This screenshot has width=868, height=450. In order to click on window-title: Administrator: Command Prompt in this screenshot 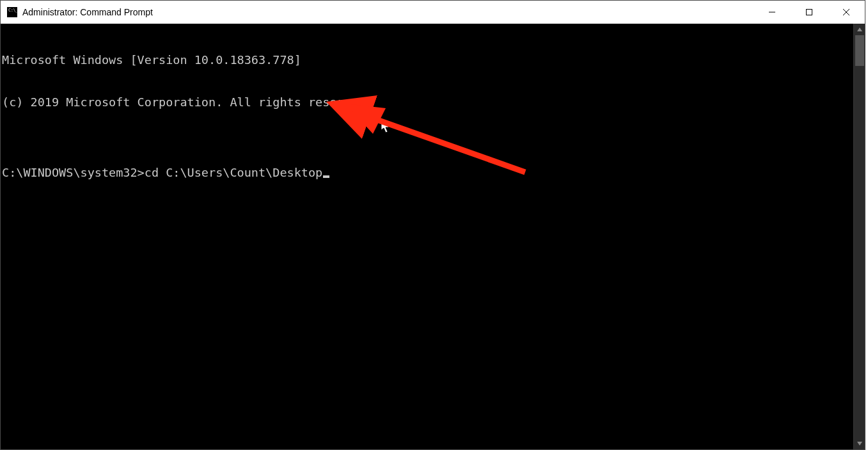, I will do `click(88, 12)`.